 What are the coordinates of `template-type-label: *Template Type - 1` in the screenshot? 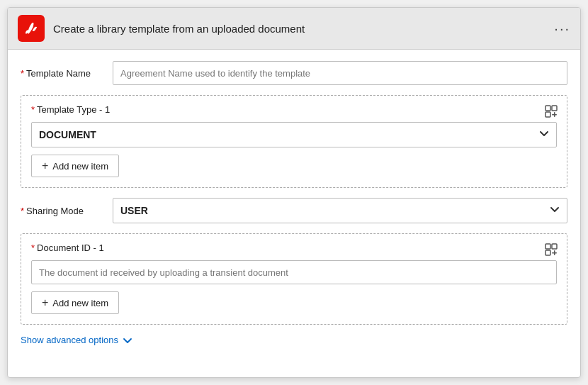 It's located at (294, 109).